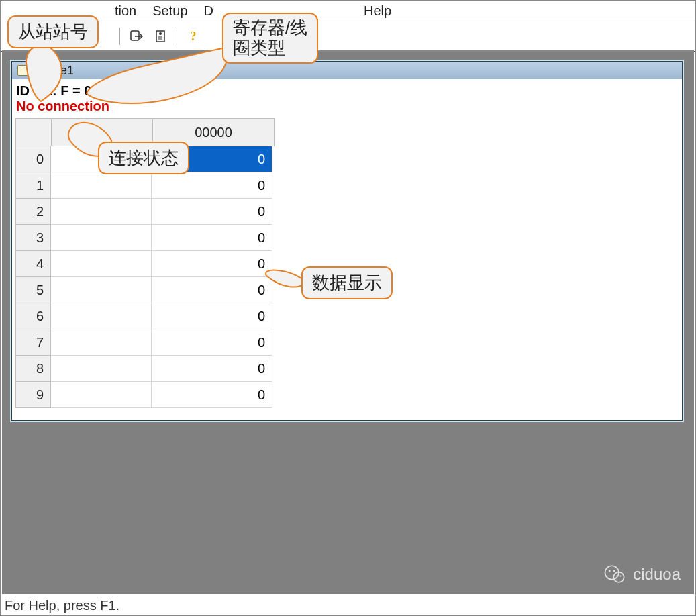  I want to click on status-bar: For Help, press F1., so click(348, 605).